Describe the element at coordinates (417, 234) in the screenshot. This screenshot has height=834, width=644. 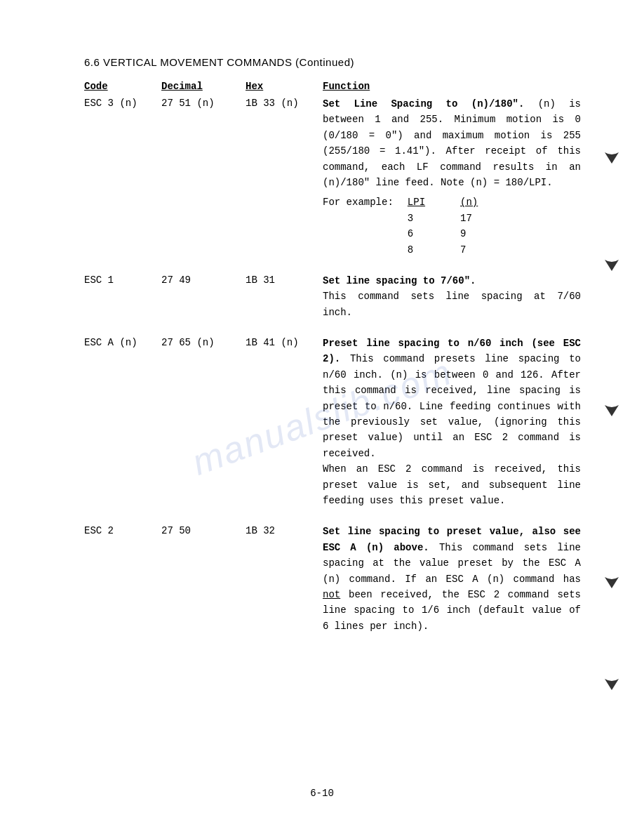
I see `lpi-row-2: 6` at that location.